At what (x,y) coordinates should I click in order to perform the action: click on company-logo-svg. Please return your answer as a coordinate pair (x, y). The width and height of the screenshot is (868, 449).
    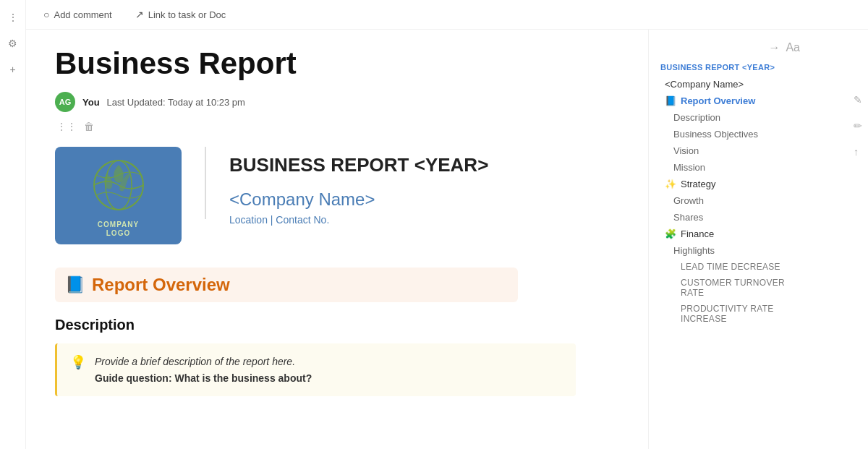
    Looking at the image, I should click on (119, 187).